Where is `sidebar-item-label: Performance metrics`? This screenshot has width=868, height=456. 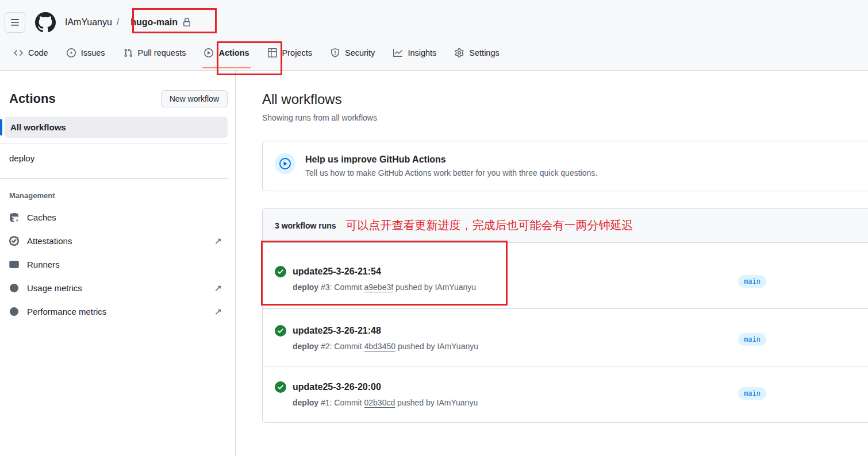
sidebar-item-label: Performance metrics is located at coordinates (67, 311).